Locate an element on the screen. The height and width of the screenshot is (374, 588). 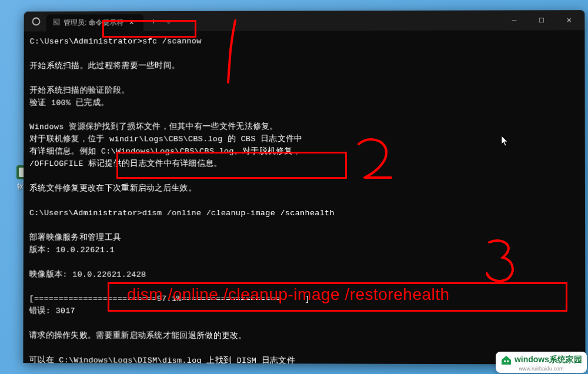
house-icon is located at coordinates (506, 360).